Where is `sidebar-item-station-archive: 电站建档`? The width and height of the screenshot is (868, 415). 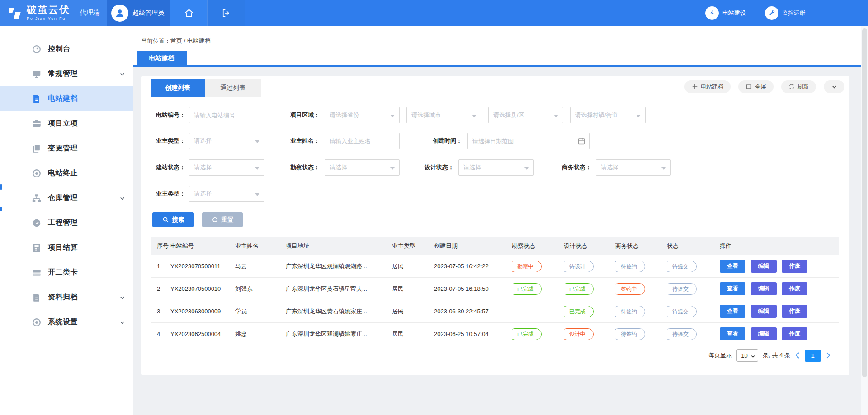 sidebar-item-station-archive: 电站建档 is located at coordinates (66, 98).